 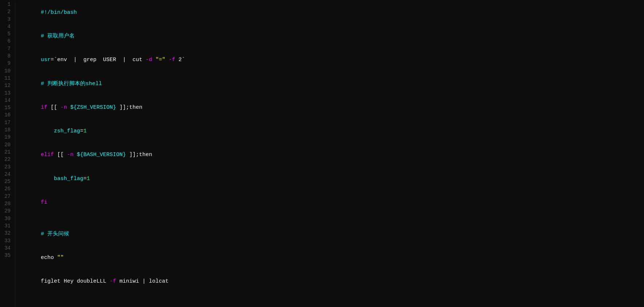 What do you see at coordinates (7, 108) in the screenshot?
I see `line-num-15: 15` at bounding box center [7, 108].